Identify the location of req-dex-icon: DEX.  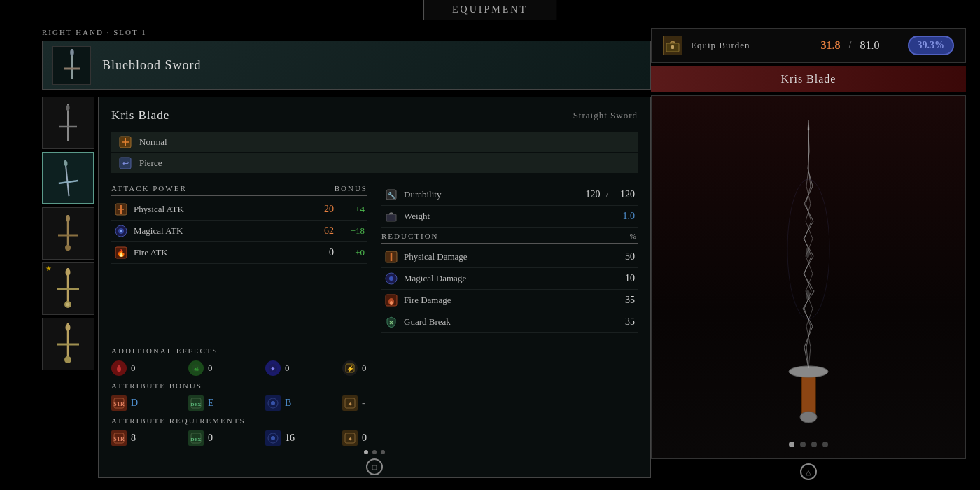
(196, 438).